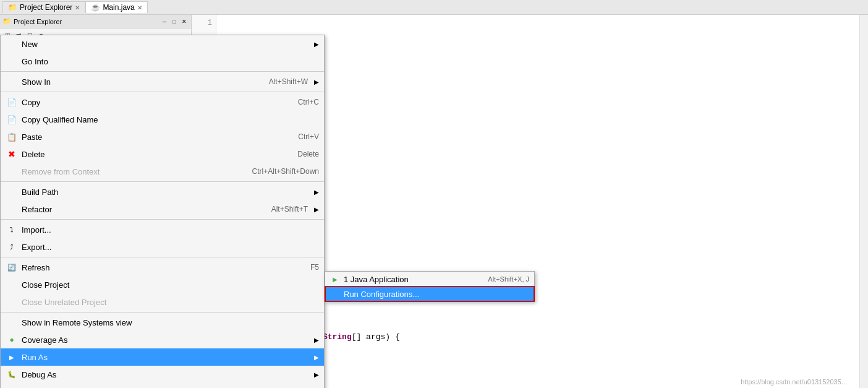  Describe the element at coordinates (158, 155) in the screenshot. I see `menu-label-delete: Delete` at that location.